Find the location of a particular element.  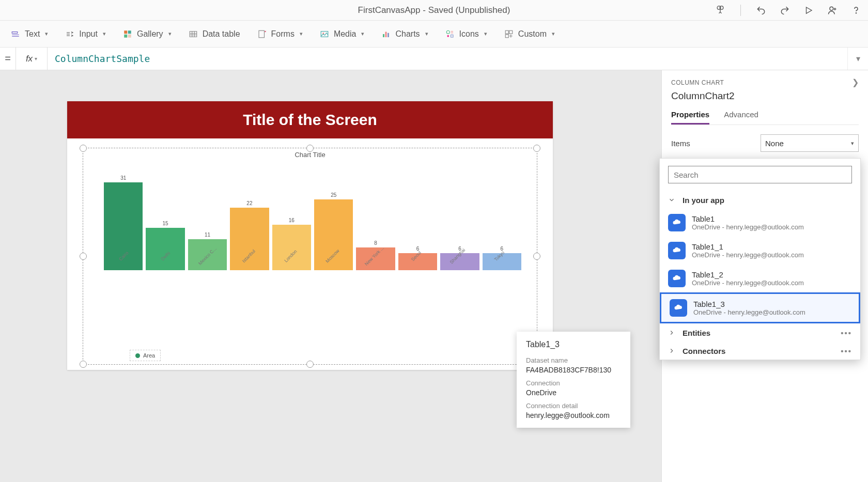

help-icon is located at coordinates (856, 10).